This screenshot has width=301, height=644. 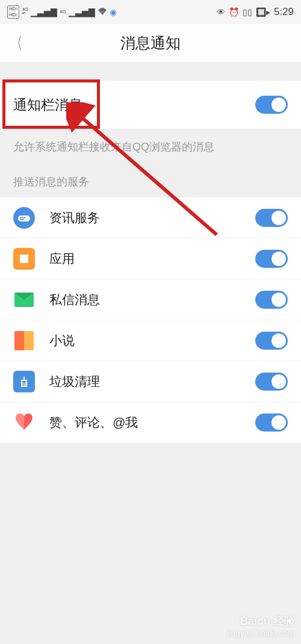 I want to click on status-time: 5:29, so click(x=284, y=12).